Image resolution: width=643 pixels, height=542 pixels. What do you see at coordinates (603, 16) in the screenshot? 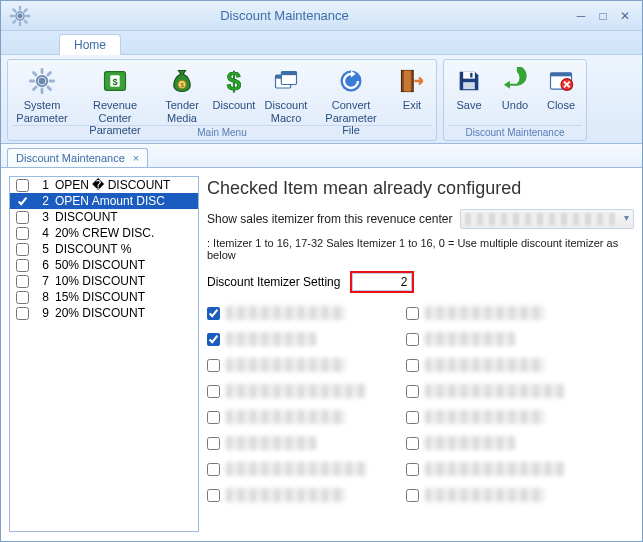
I see `maximize-button: □` at bounding box center [603, 16].